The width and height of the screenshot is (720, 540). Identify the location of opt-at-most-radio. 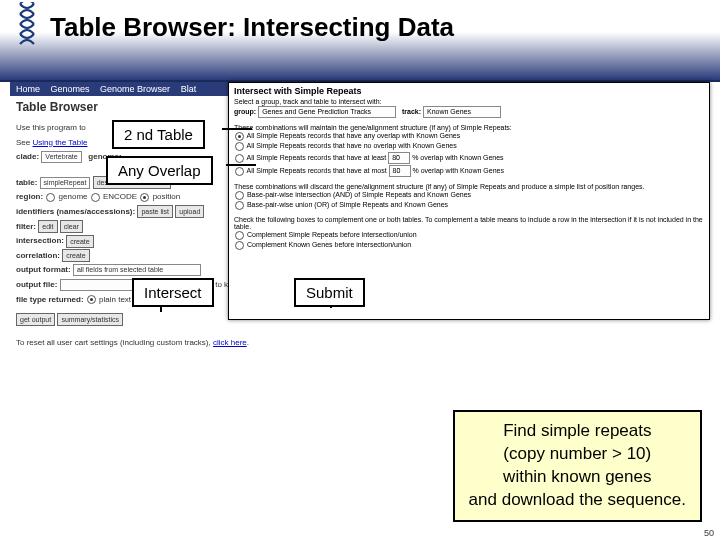
(240, 172).